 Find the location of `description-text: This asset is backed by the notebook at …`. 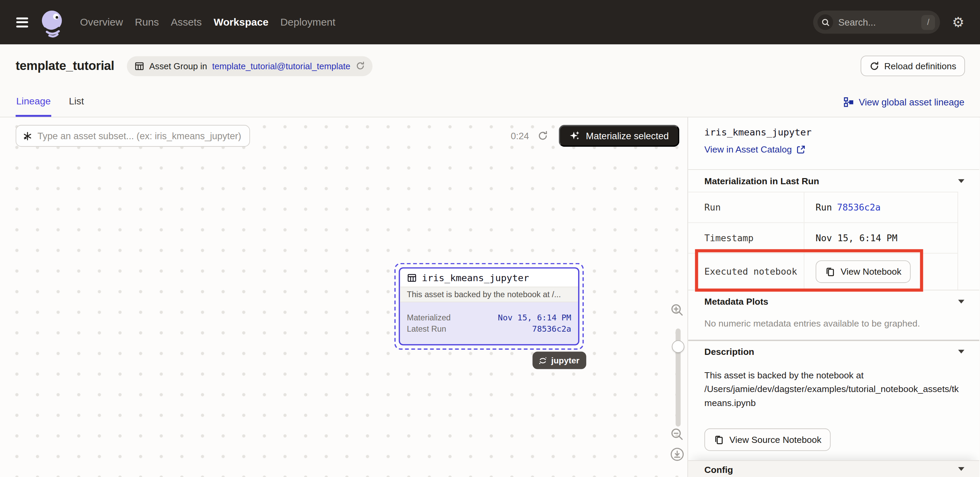

description-text: This asset is backed by the notebook at … is located at coordinates (834, 386).